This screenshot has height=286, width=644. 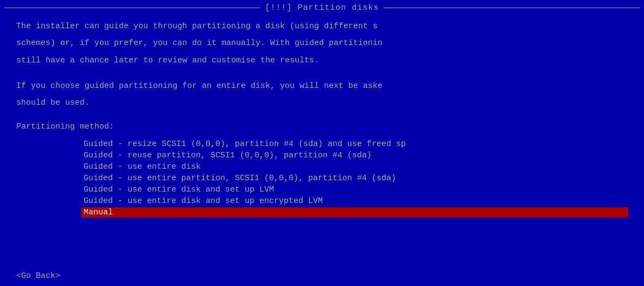 I want to click on go-back-button: <Go Back>, so click(x=322, y=276).